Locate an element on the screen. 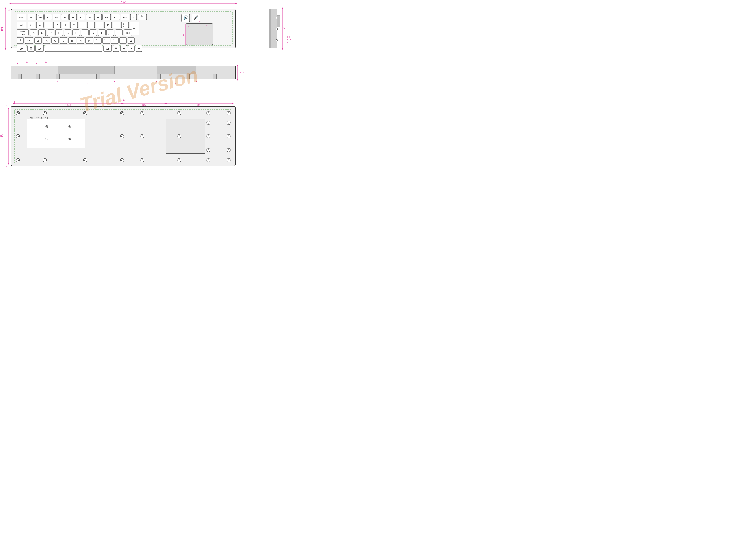 The height and width of the screenshot is (560, 754). svg-text: Ctrl is located at coordinates (22, 49).